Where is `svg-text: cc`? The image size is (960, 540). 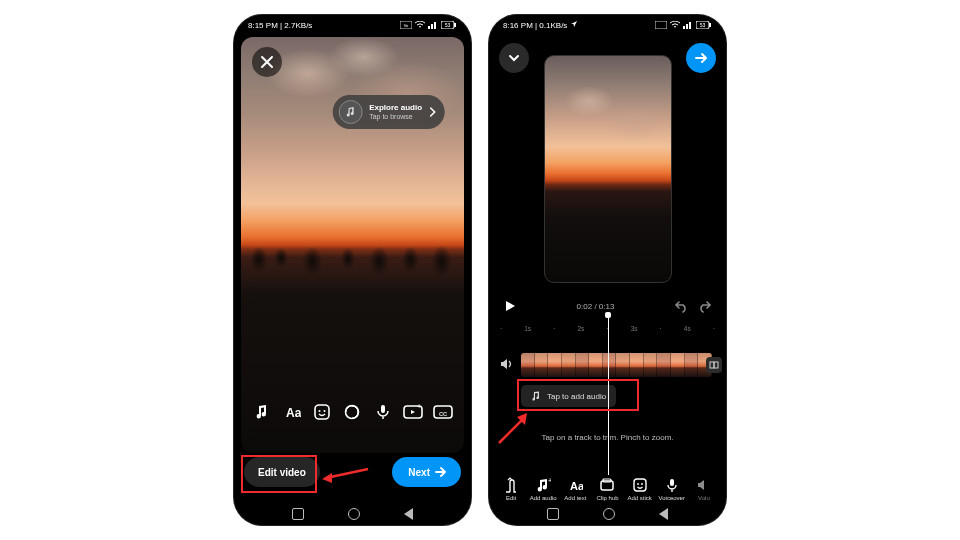
svg-text: cc is located at coordinates (443, 414).